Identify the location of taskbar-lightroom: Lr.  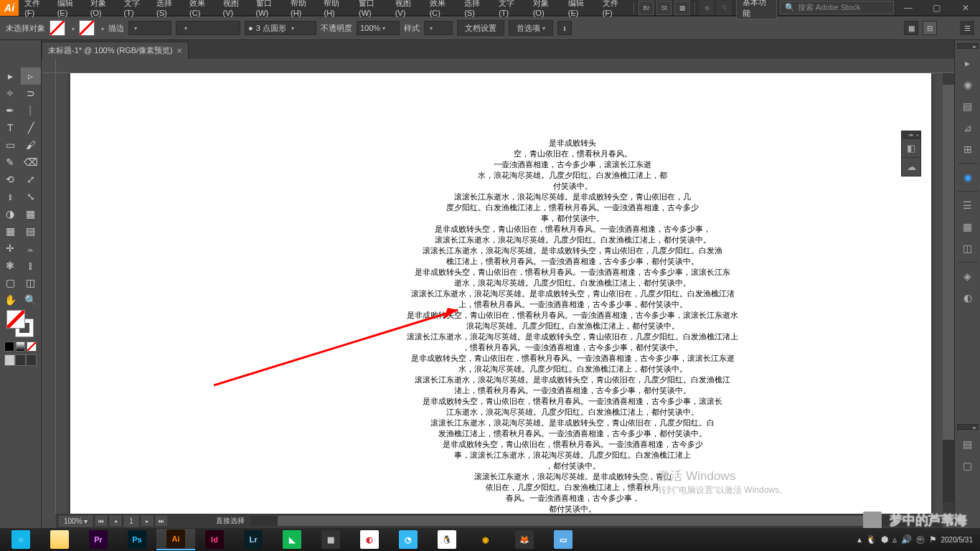
(253, 540).